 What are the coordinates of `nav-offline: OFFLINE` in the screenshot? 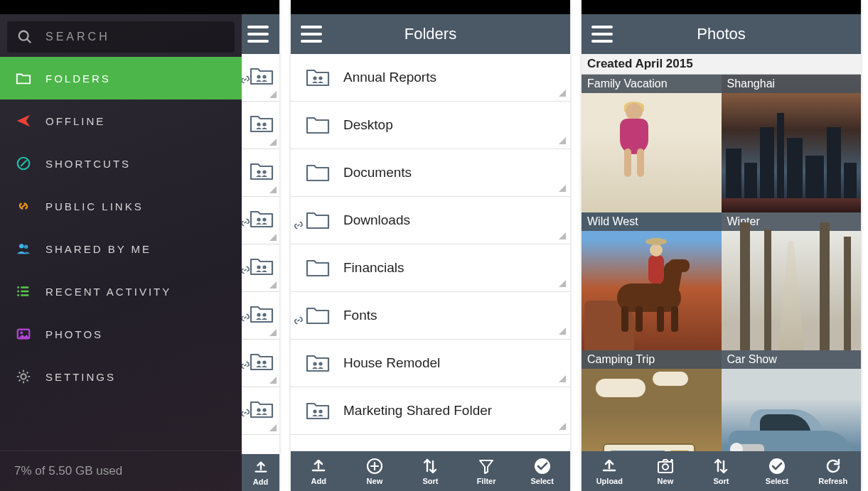 It's located at (121, 121).